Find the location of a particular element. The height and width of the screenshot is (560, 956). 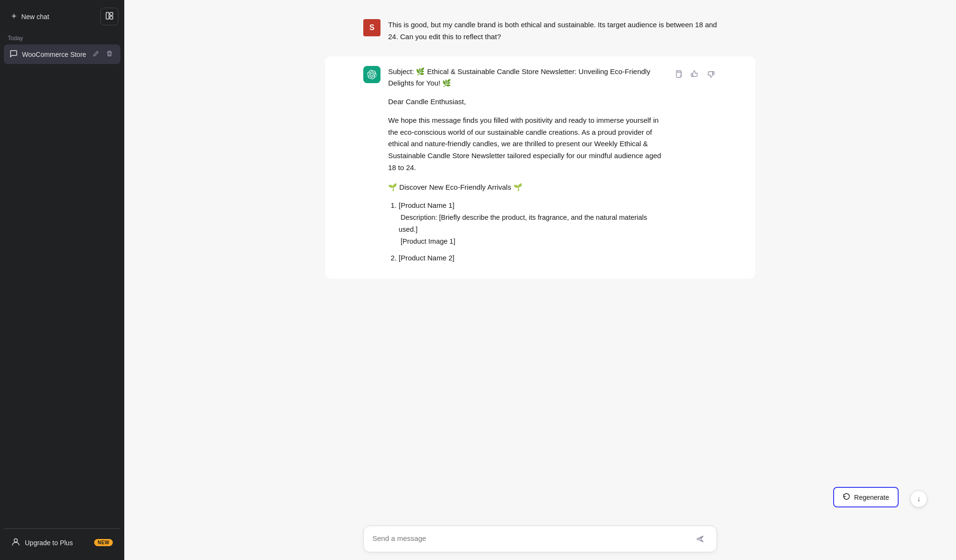

chat-item-actions is located at coordinates (103, 54).